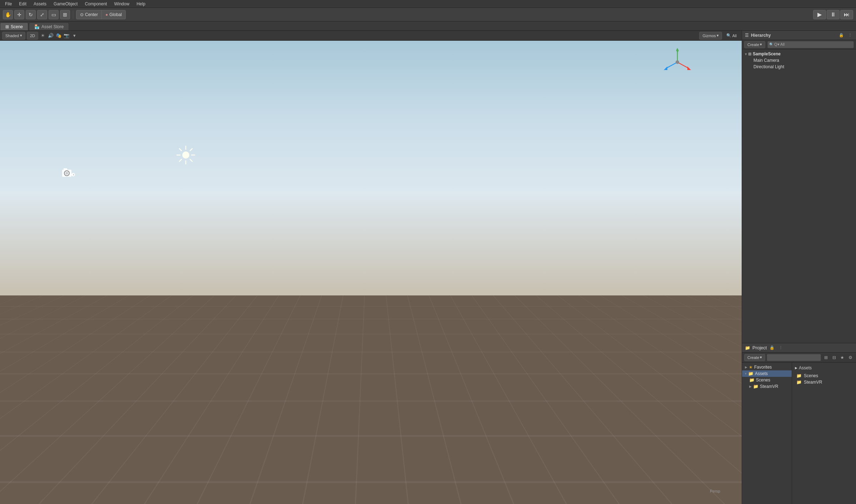  I want to click on svg-text: Y, so click(677, 52).